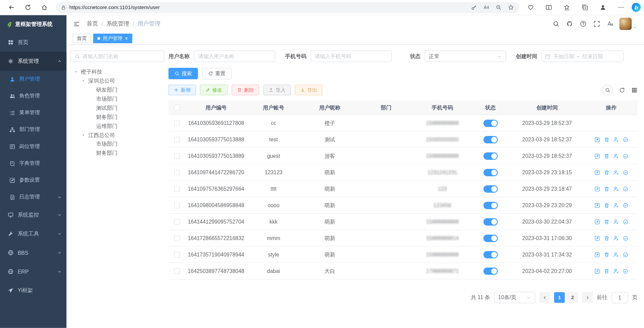  What do you see at coordinates (182, 90) in the screenshot?
I see `add-button: 新增` at bounding box center [182, 90].